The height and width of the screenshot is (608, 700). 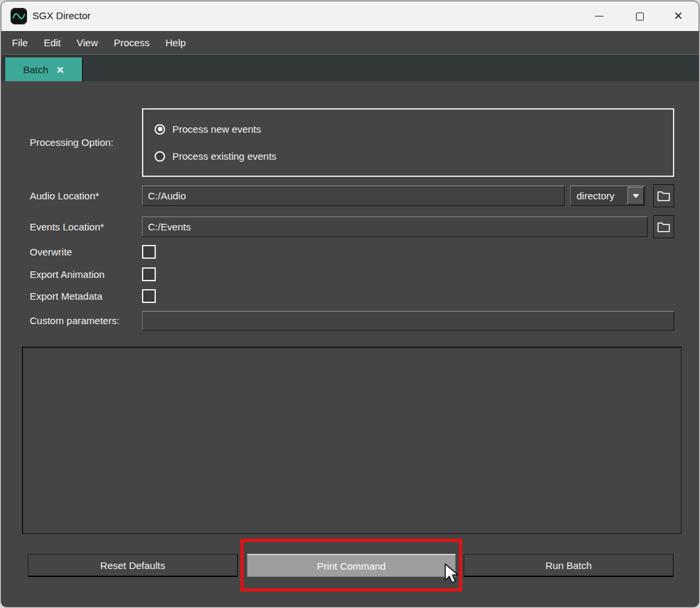 I want to click on audio-location-label: Audio Location*, so click(x=65, y=195).